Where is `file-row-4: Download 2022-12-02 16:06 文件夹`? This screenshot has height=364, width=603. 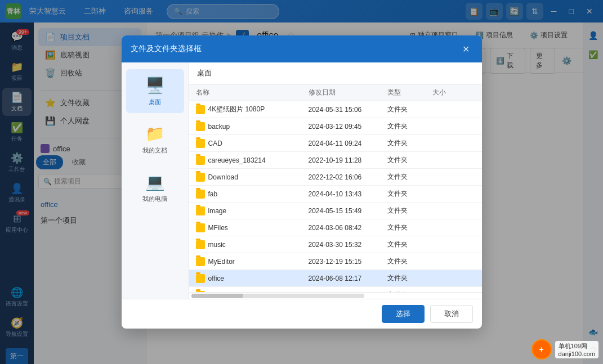 file-row-4: Download 2022-12-02 16:06 文件夹 is located at coordinates (336, 177).